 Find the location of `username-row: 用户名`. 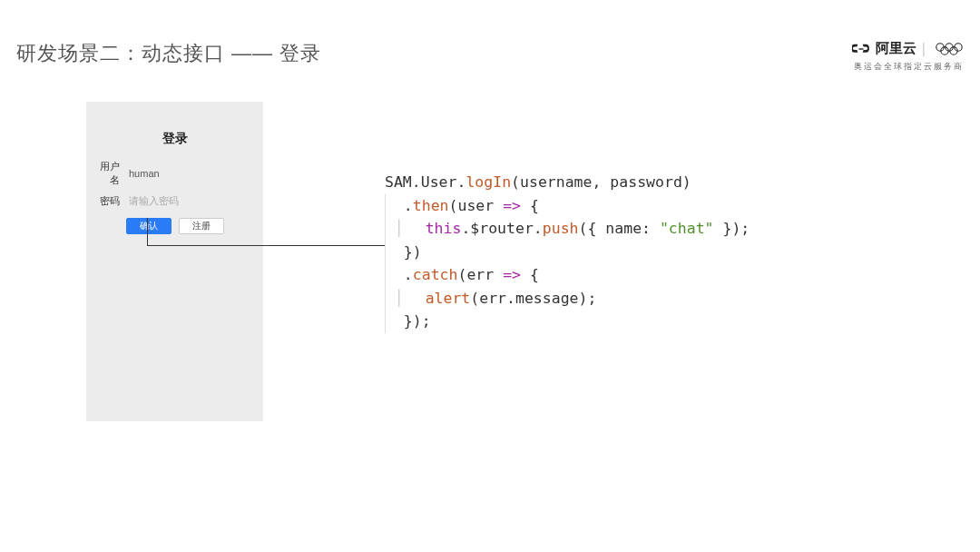

username-row: 用户名 is located at coordinates (174, 173).